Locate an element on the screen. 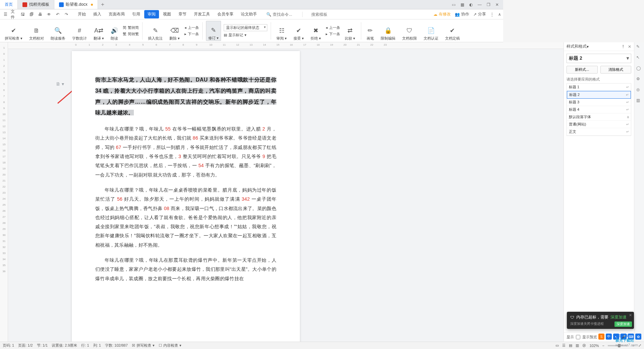 The width and height of the screenshot is (644, 349). apps-icon: ▦ is located at coordinates (462, 5).